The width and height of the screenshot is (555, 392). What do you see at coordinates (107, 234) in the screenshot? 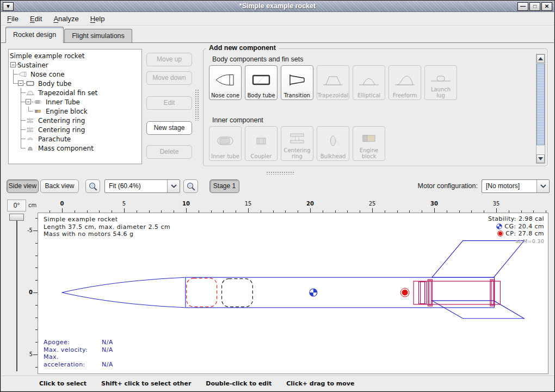
I see `rocket-mass: Mass with no motors 54.6 g` at bounding box center [107, 234].